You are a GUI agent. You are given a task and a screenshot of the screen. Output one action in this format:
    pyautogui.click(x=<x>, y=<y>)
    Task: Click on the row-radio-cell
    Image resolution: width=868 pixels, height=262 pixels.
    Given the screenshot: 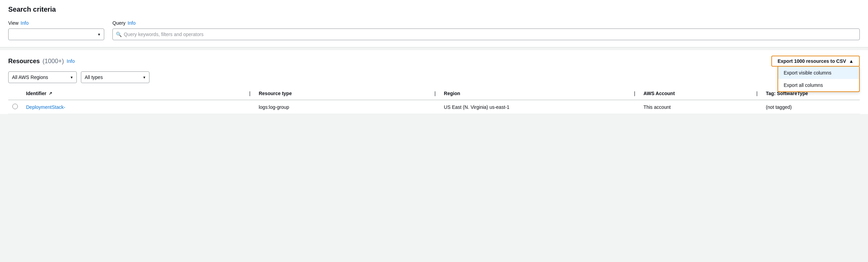 What is the action you would take?
    pyautogui.click(x=15, y=107)
    